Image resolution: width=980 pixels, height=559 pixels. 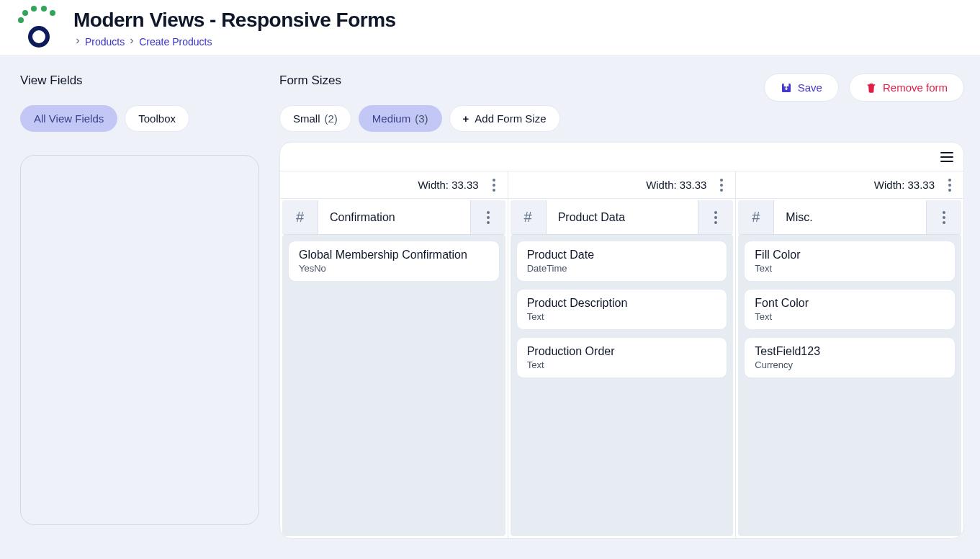 What do you see at coordinates (392, 118) in the screenshot?
I see `size-pill-label: Medium` at bounding box center [392, 118].